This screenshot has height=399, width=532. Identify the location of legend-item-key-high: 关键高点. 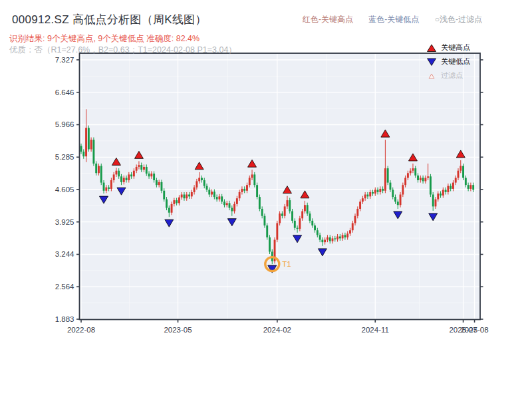
(463, 48).